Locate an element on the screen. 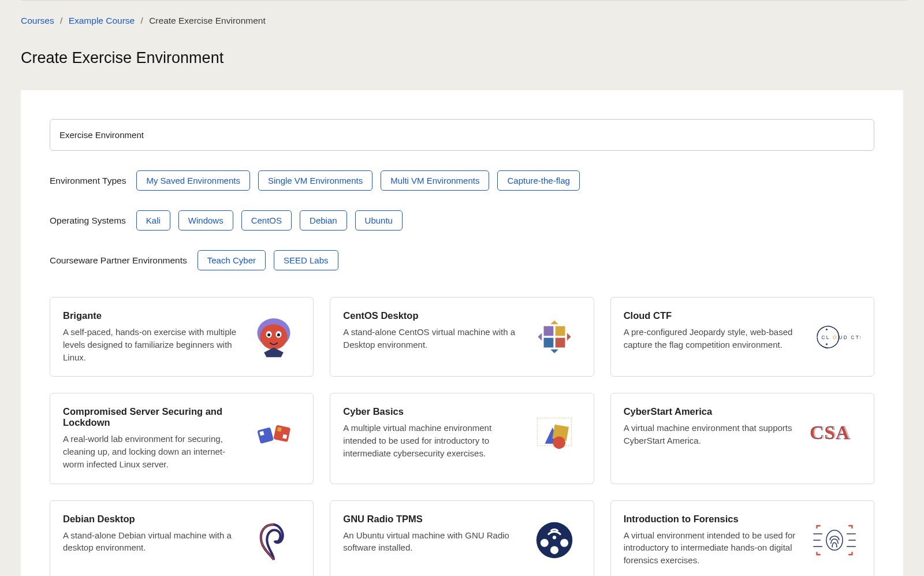 This screenshot has width=924, height=576. environment-name-input is located at coordinates (462, 135).